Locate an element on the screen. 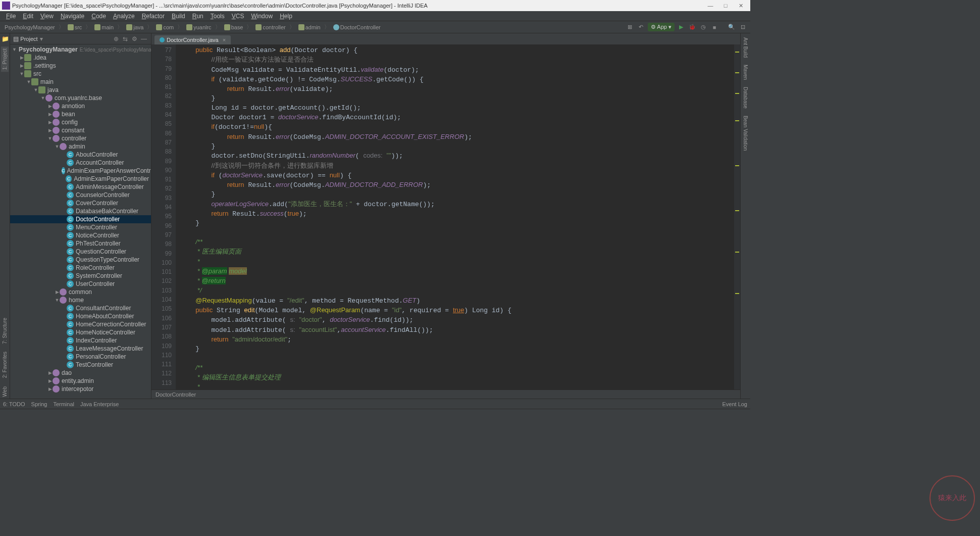 This screenshot has height=536, width=980. breadcrumb-seg: src is located at coordinates (75, 27).